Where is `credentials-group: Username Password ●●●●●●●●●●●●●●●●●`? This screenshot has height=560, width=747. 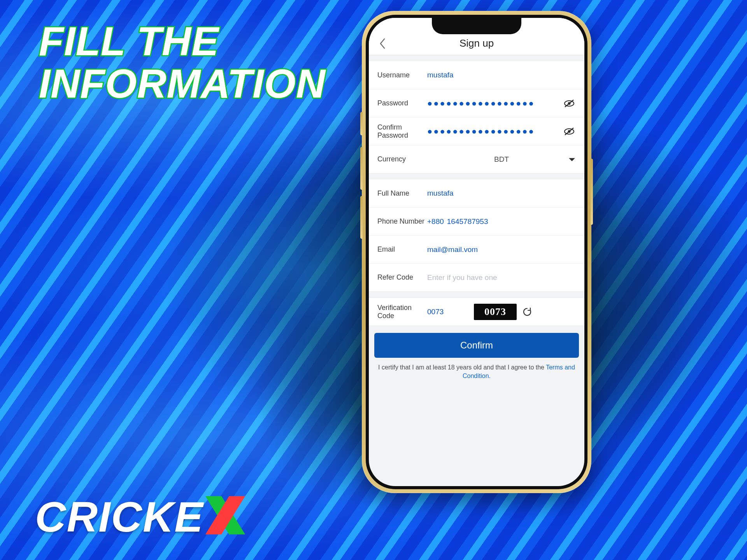
credentials-group: Username Password ●●●●●●●●●●●●●●●●● is located at coordinates (477, 117).